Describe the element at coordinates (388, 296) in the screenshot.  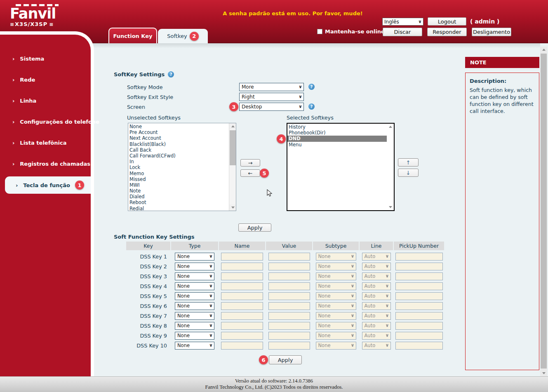
I see `chevron-down-icon: ∨` at that location.